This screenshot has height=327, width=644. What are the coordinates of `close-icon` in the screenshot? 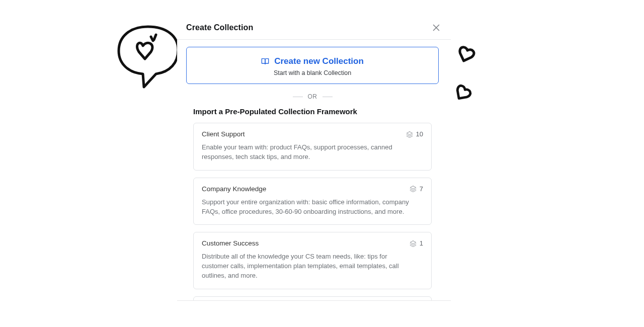 It's located at (436, 28).